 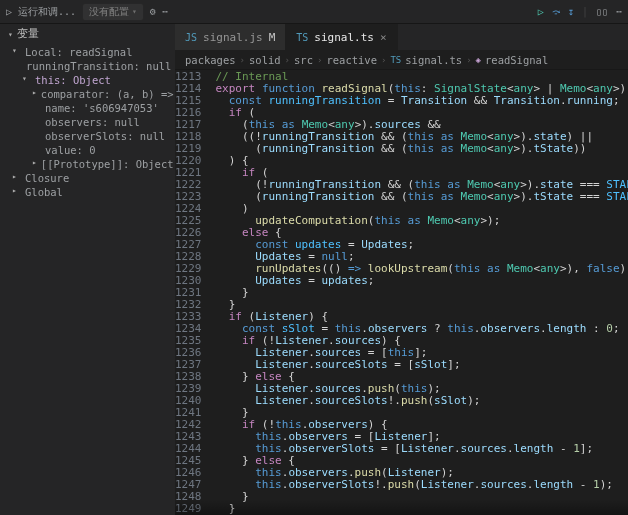 What do you see at coordinates (88, 122) in the screenshot?
I see `var-observers: observers: null` at bounding box center [88, 122].